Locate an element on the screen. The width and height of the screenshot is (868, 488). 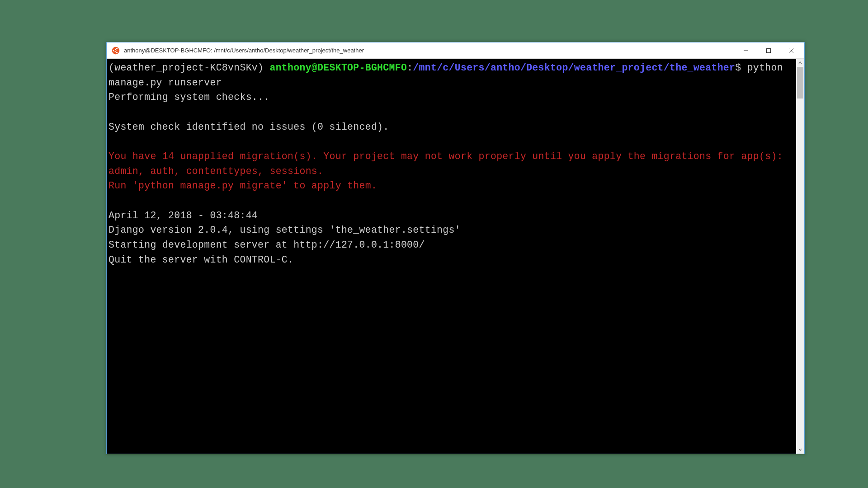
output-warning: Run 'python manage.py migrate' to apply … is located at coordinates (243, 186).